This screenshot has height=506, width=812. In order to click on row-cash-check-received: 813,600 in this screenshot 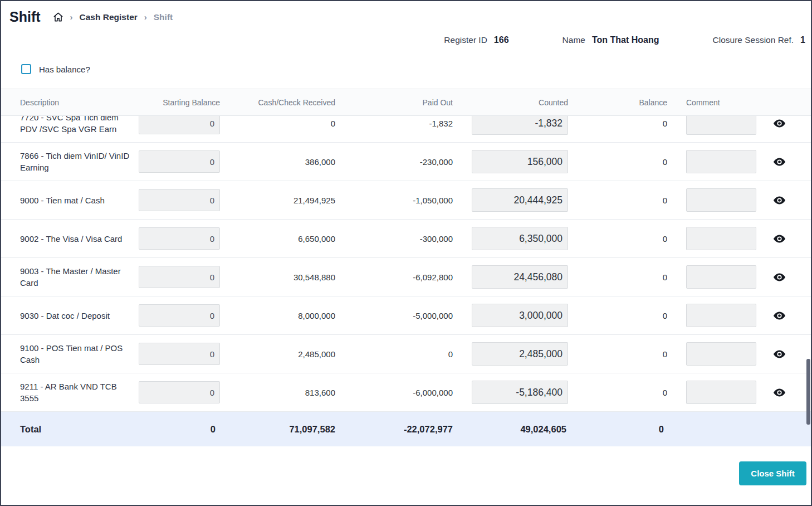, I will do `click(277, 392)`.